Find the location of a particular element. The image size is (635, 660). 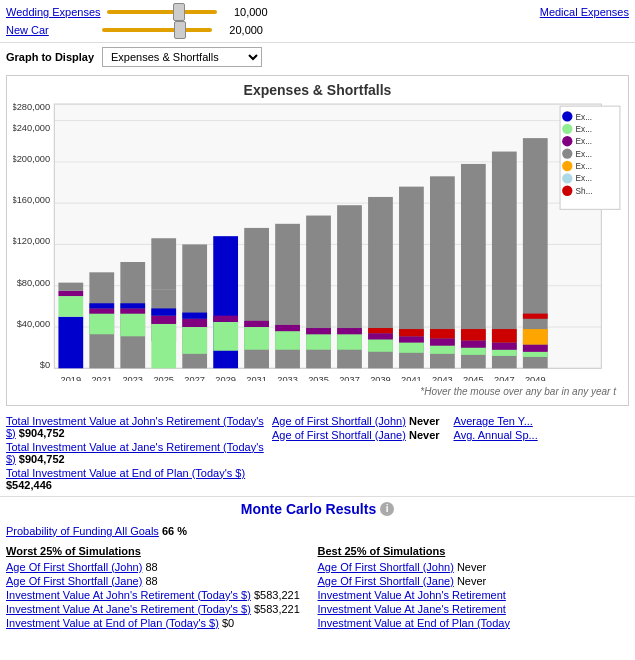

stat-shortfall-john-label: Age of First Shortfall (John) is located at coordinates (339, 421).